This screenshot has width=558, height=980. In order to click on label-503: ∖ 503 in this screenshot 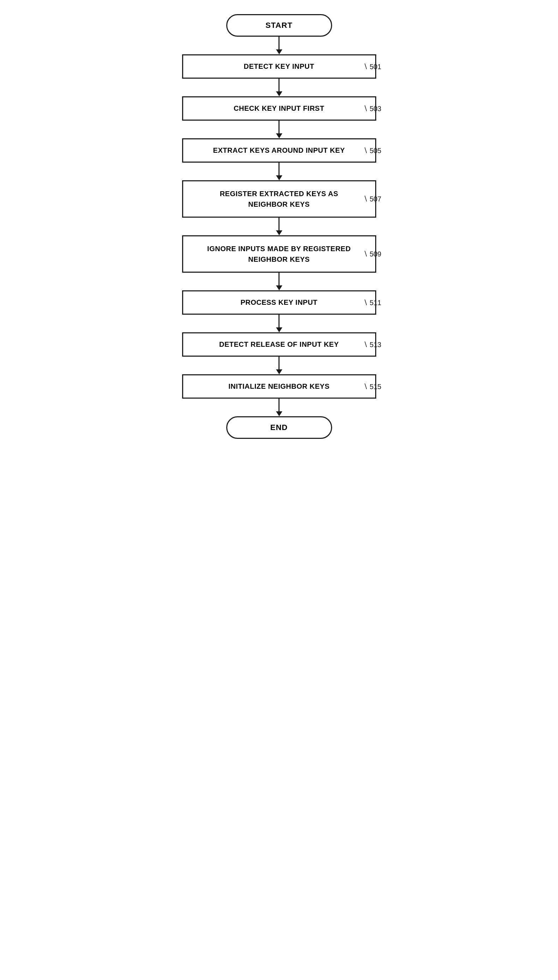, I will do `click(373, 109)`.